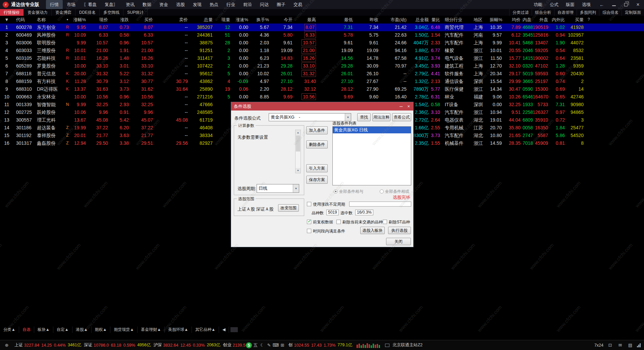 The image size is (644, 350). I want to click on col-header-21: 地区, so click(480, 19).